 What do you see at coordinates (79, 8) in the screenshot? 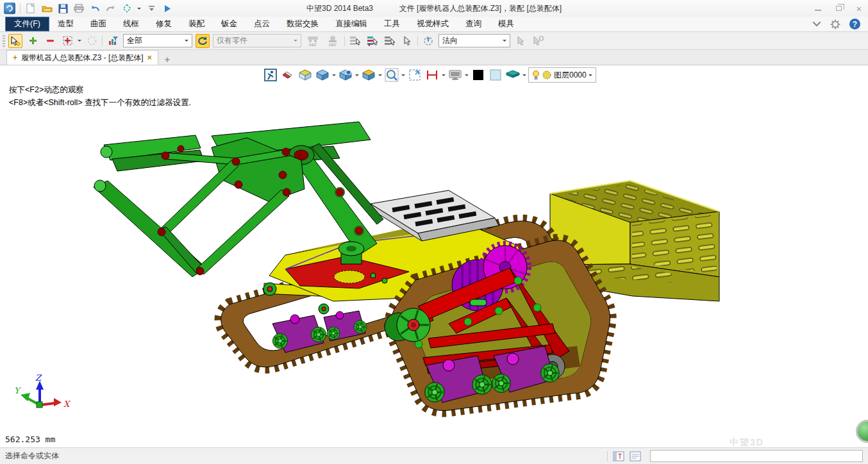
I see `print-icon` at bounding box center [79, 8].